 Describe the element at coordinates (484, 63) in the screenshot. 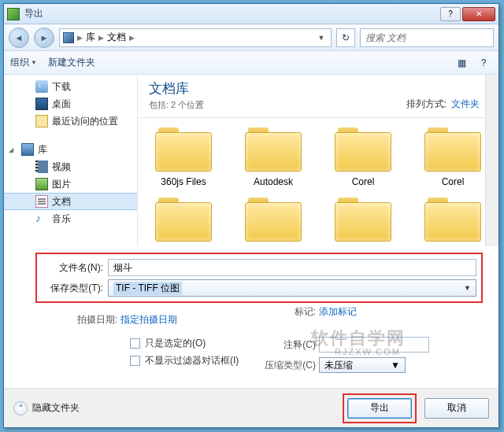

I see `help-icon: ?` at that location.